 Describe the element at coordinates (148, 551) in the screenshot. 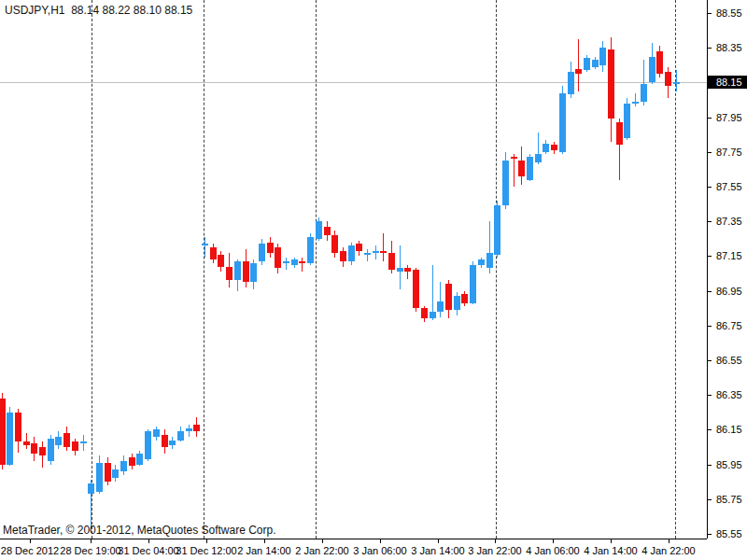

I see `time-scale-label: 31 Dec 04:00` at that location.